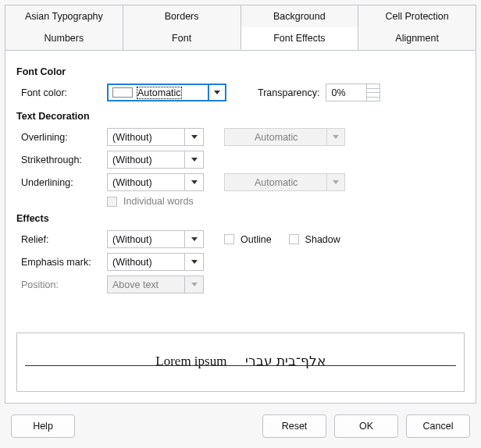 This screenshot has width=481, height=448. What do you see at coordinates (417, 16) in the screenshot?
I see `tab-label: Cell Protection` at bounding box center [417, 16].